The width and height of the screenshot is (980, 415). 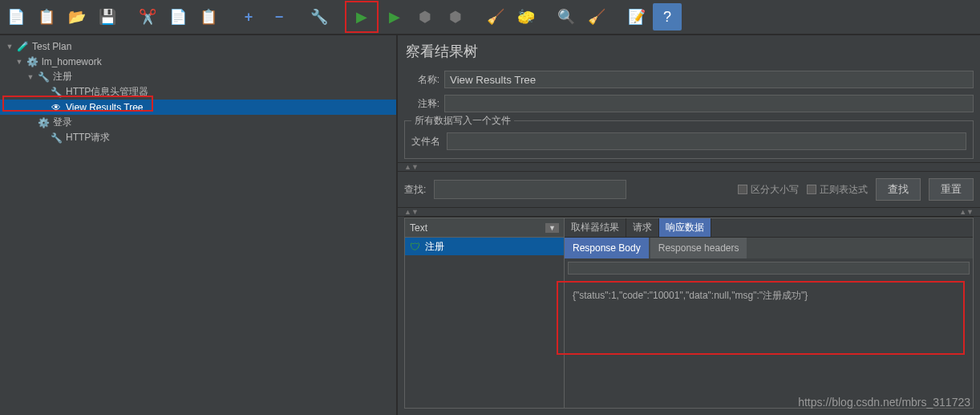 I want to click on cut-icon: ✂️, so click(x=148, y=17).